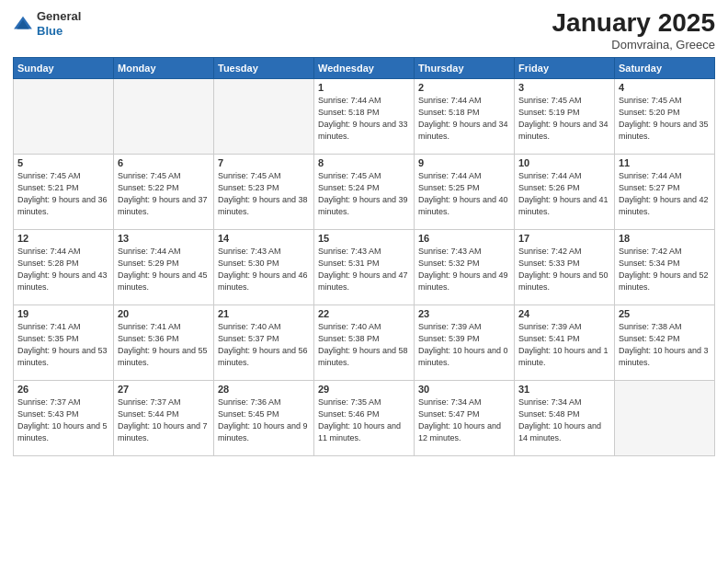  What do you see at coordinates (364, 163) in the screenshot?
I see `day-number: 8` at bounding box center [364, 163].